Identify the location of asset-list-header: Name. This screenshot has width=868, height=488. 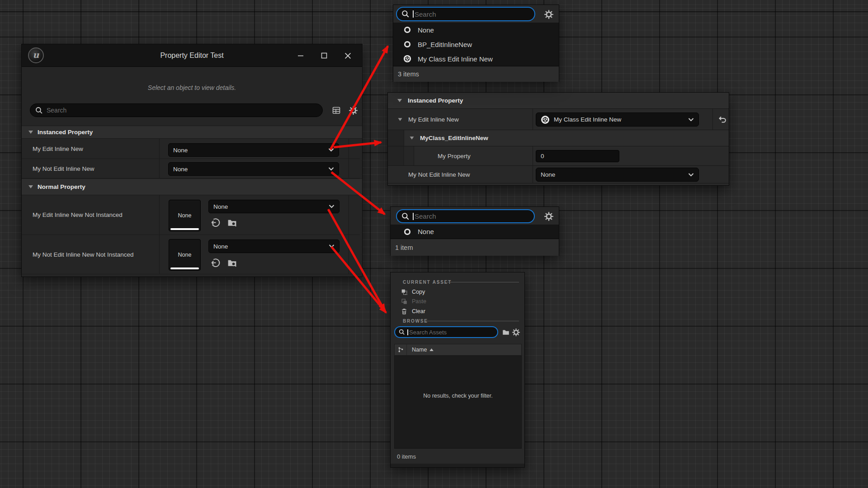
(458, 350).